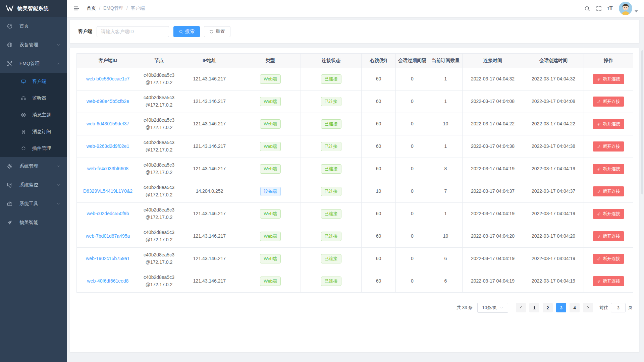 The image size is (644, 362). Describe the element at coordinates (631, 308) in the screenshot. I see `goto-unit: 页` at that location.